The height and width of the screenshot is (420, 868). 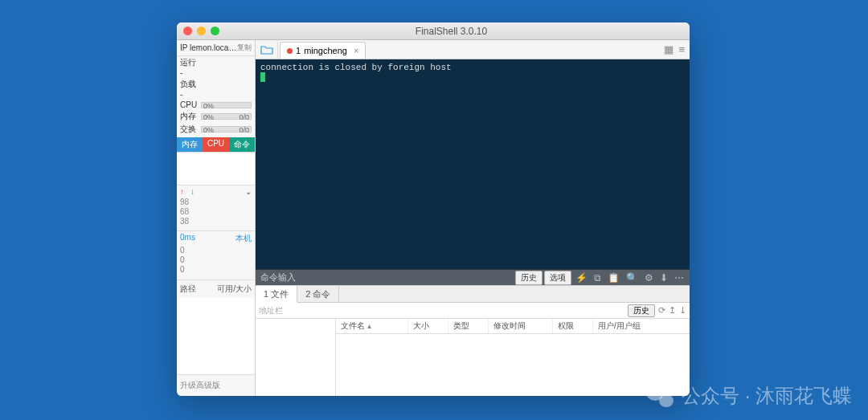 What do you see at coordinates (263, 77) in the screenshot?
I see `terminal-cursor` at bounding box center [263, 77].